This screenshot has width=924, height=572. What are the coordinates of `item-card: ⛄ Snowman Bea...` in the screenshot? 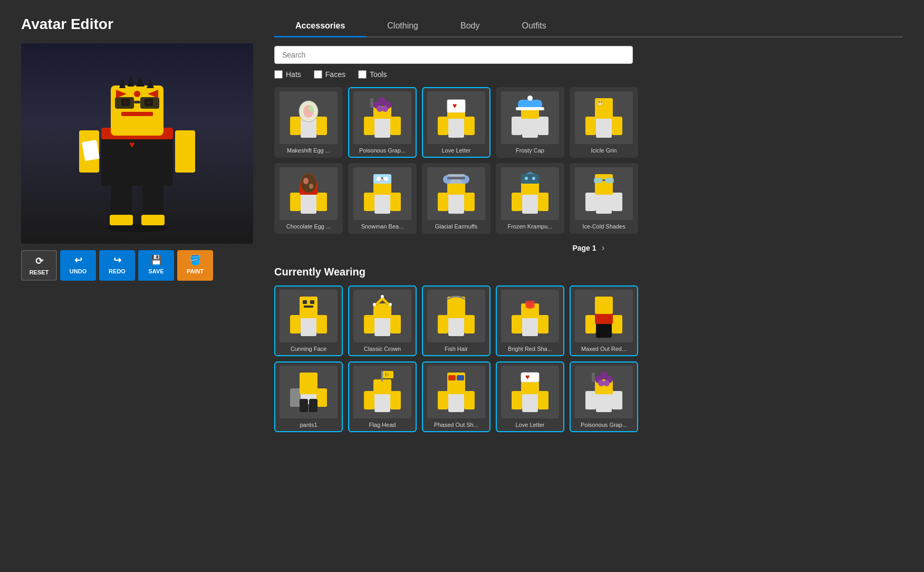 It's located at (382, 198).